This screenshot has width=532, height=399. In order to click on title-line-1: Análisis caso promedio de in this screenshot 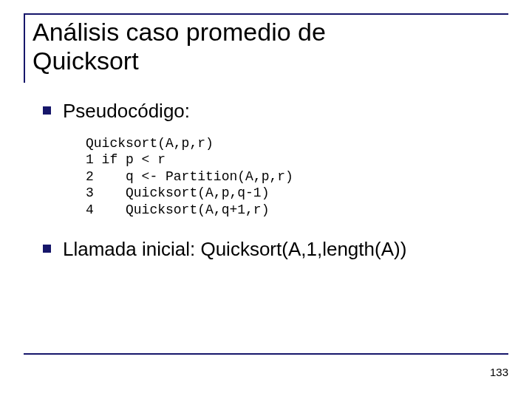, I will do `click(179, 32)`.